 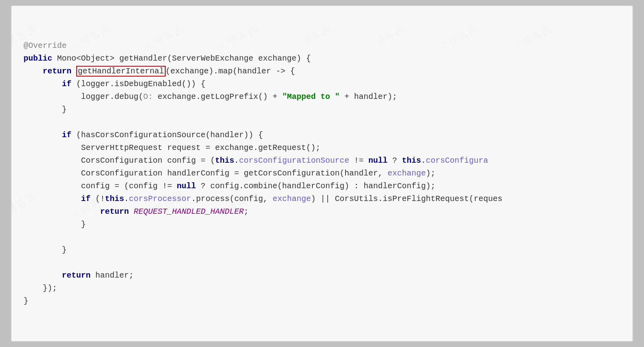 I want to click on kw-this3: this, so click(x=115, y=199).